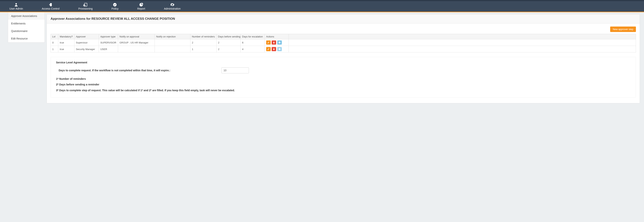  I want to click on th-approver-type: Approver type, so click(108, 37).